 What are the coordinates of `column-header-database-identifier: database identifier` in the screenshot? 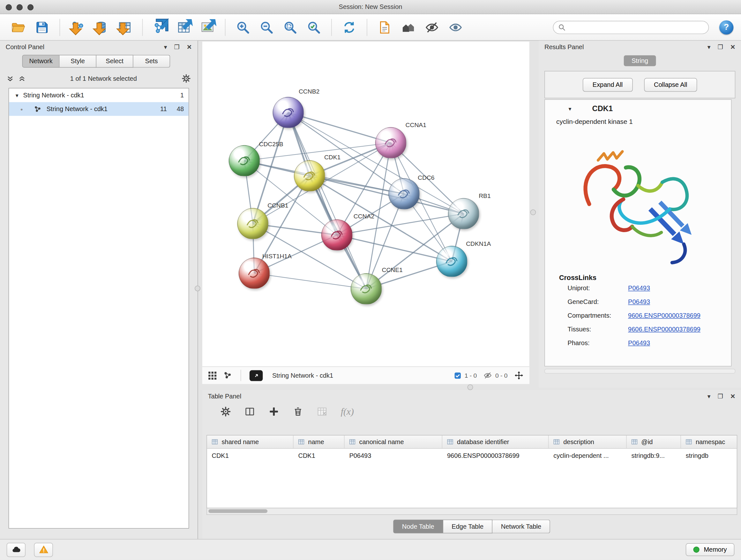 It's located at (495, 442).